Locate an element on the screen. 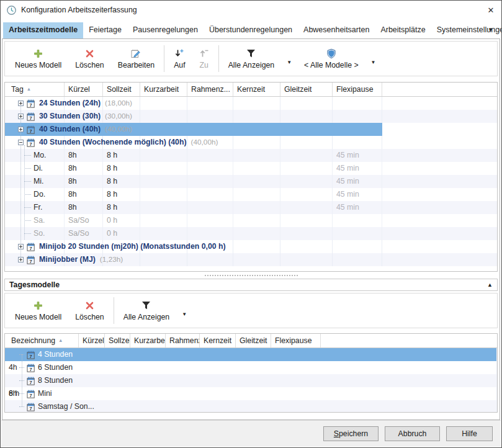 Image resolution: width=502 pixels, height=448 pixels. tree-row-model: 730 Stunden (30h)(30,00h) is located at coordinates (251, 117).